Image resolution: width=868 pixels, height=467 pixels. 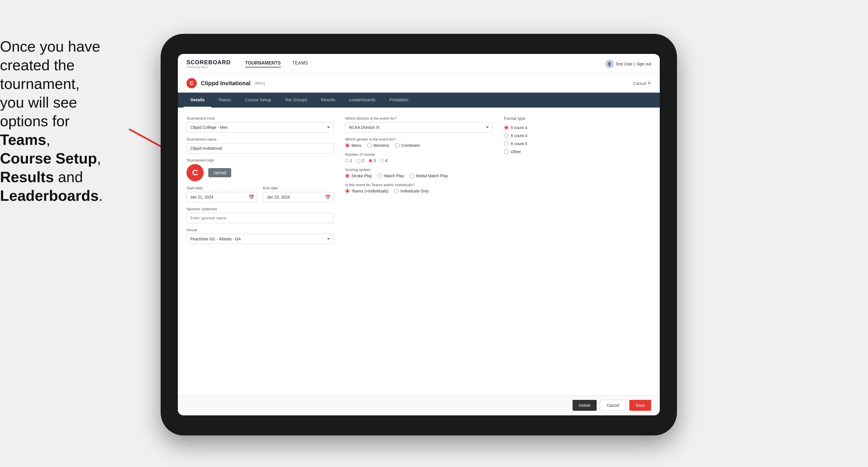 What do you see at coordinates (260, 170) in the screenshot?
I see `tournament-logo-group: Tournament logo C Upload` at bounding box center [260, 170].